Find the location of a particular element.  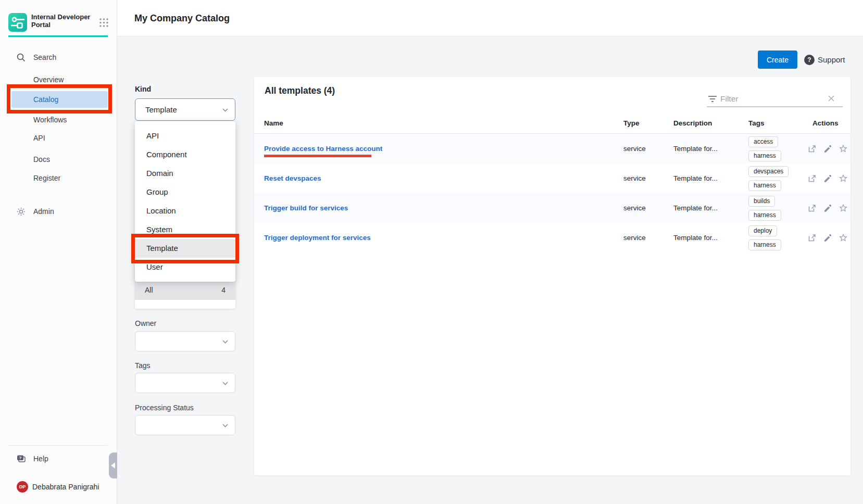

sidebar-item-workflows: Workflows is located at coordinates (58, 120).